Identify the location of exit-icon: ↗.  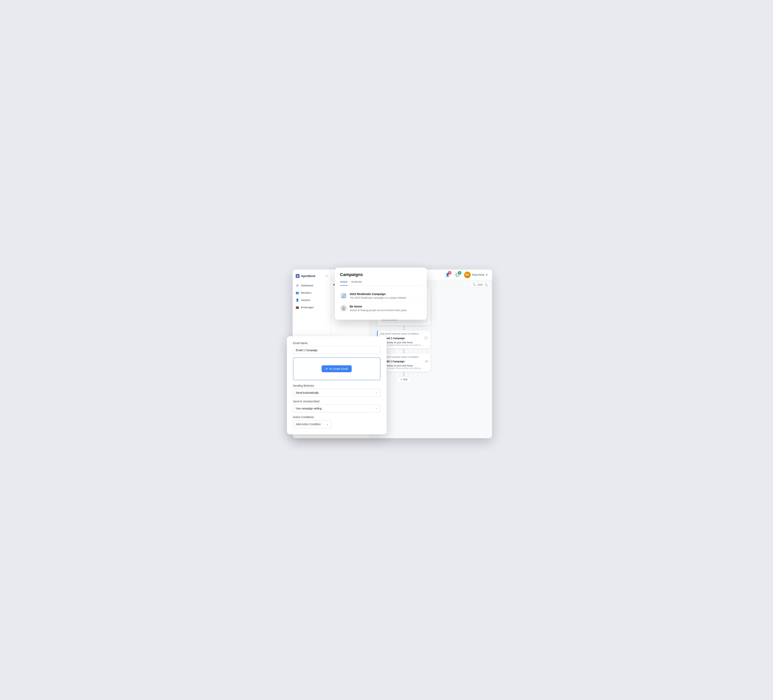
(401, 380).